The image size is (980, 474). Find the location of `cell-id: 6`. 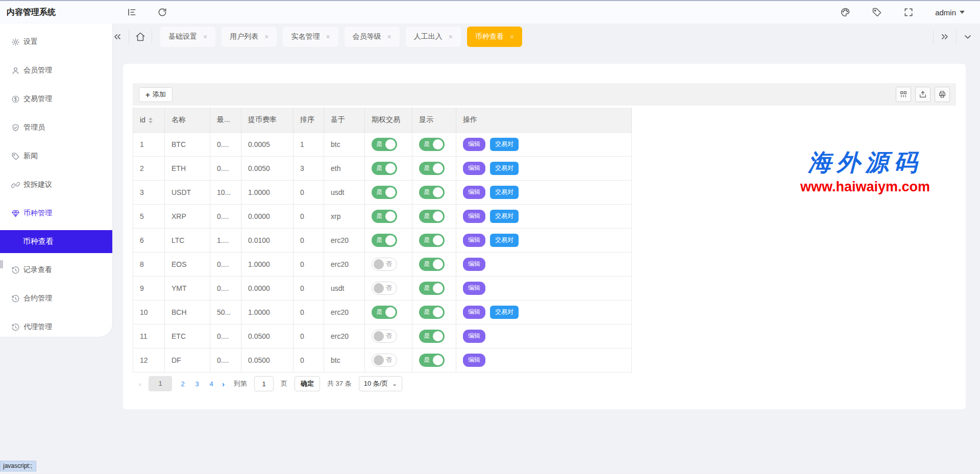

cell-id: 6 is located at coordinates (149, 240).